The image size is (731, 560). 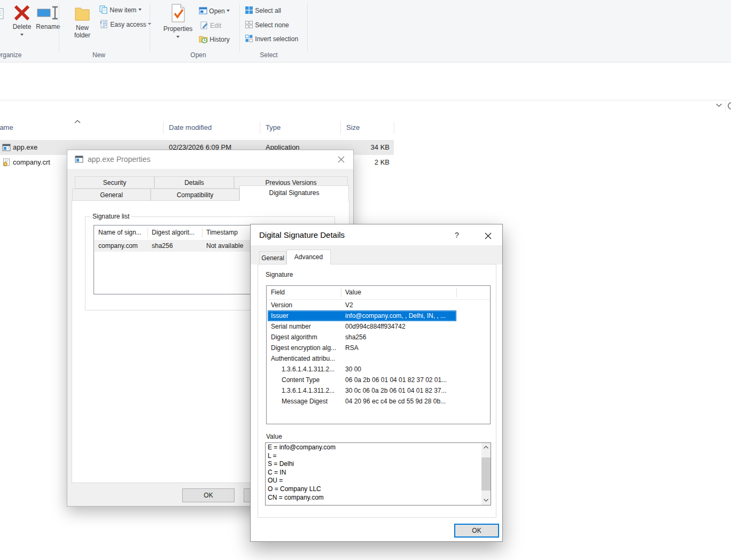 What do you see at coordinates (173, 233) in the screenshot?
I see `sig-col-digest: Digest algorit...` at bounding box center [173, 233].